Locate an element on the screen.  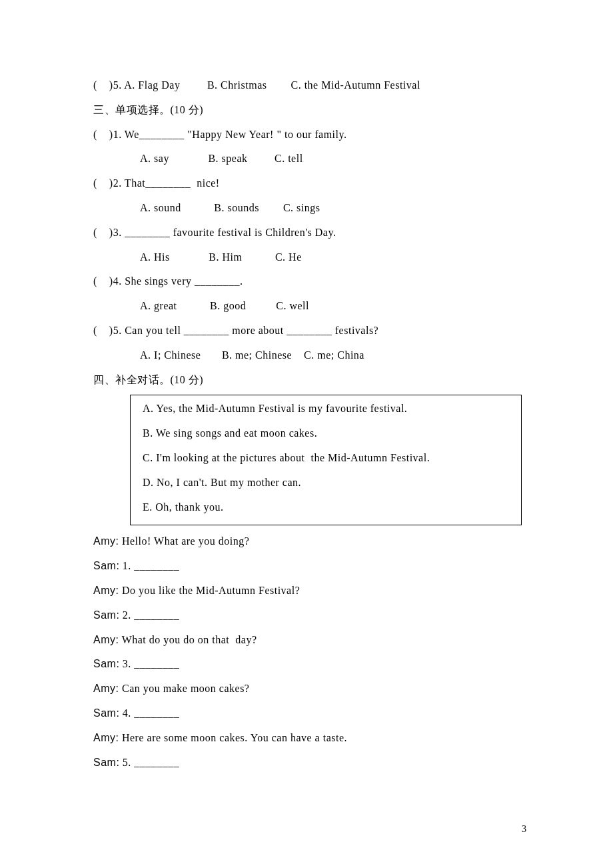
dialogue-text: Here are some moon cakes. You can have a… is located at coordinates (233, 737).